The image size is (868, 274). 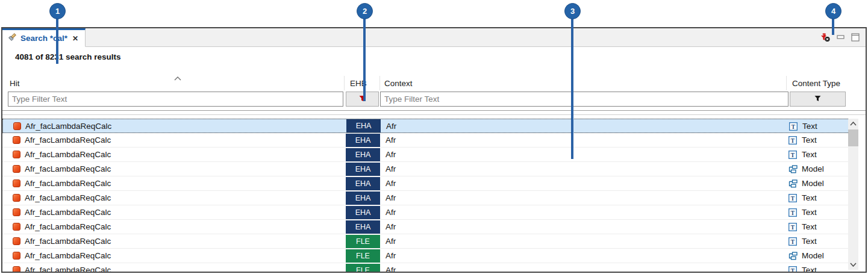 What do you see at coordinates (178, 78) in the screenshot?
I see `sort-ascending-icon` at bounding box center [178, 78].